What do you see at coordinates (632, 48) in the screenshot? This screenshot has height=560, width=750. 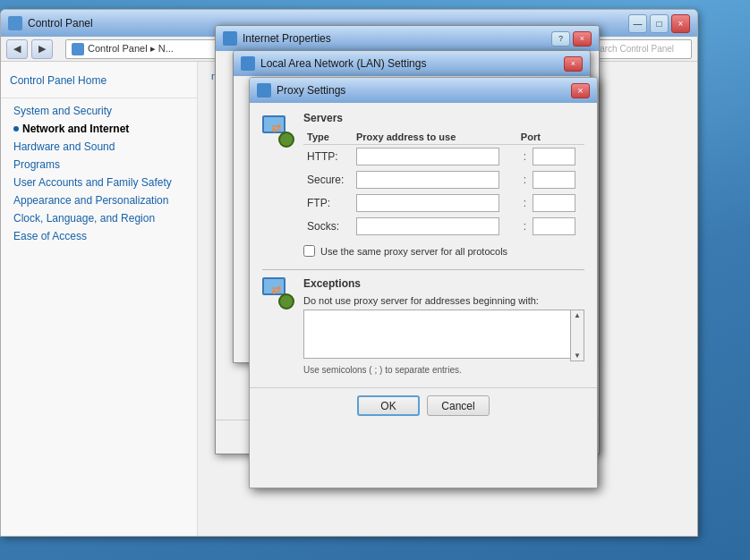 I see `search-placeholder: Search Control Panel` at bounding box center [632, 48].